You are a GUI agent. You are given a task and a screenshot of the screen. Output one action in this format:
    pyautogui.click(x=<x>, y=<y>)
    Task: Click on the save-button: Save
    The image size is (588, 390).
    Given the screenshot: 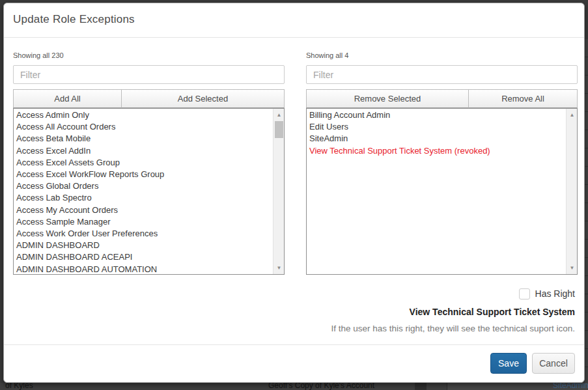 What is the action you would take?
    pyautogui.click(x=509, y=363)
    